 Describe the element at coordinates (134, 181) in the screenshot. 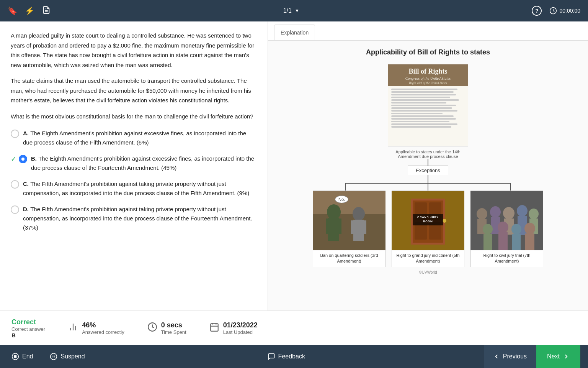

I see `answer-options: A. The Eighth Amendment's prohibition ag…` at that location.